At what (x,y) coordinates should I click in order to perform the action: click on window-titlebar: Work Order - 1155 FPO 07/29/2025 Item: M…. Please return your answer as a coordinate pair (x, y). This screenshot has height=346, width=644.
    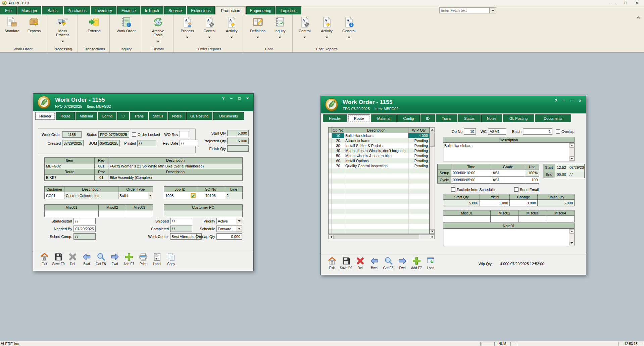
    Looking at the image, I should click on (143, 102).